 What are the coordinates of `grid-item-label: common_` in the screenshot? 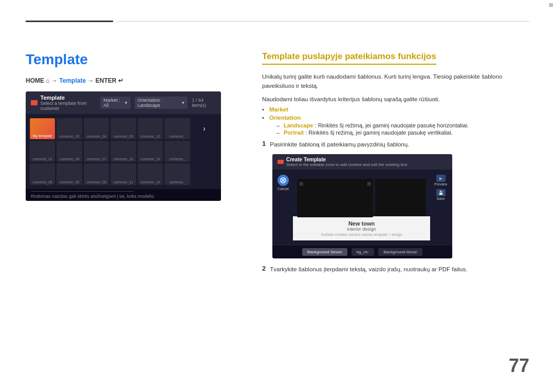 It's located at (177, 182).